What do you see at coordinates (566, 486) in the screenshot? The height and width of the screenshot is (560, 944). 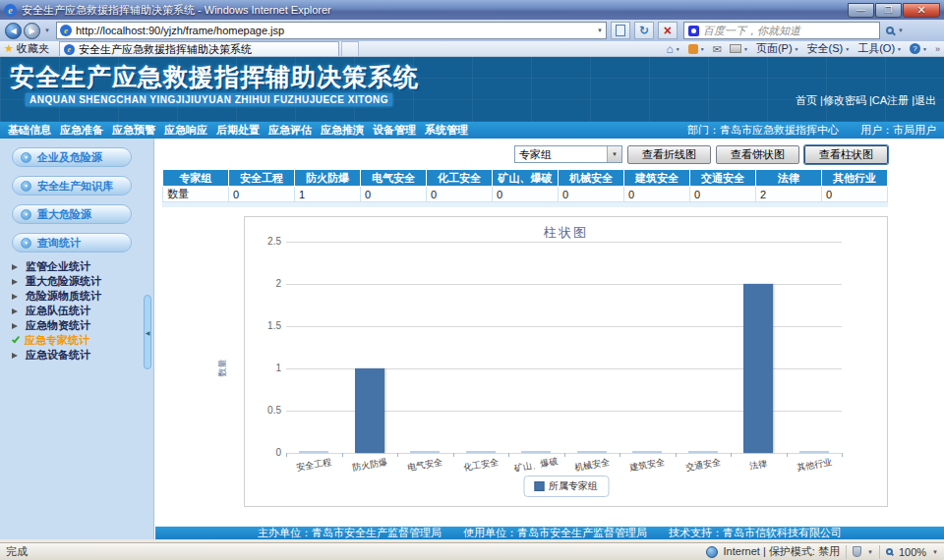 I see `chart-legend: 所属专家组` at bounding box center [566, 486].